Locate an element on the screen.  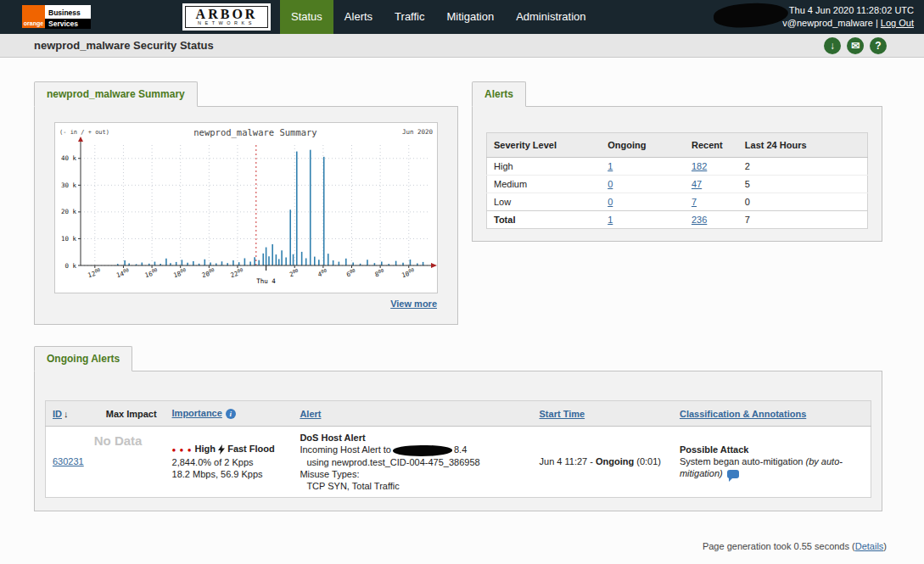
svg-text: 2200 is located at coordinates (237, 273).